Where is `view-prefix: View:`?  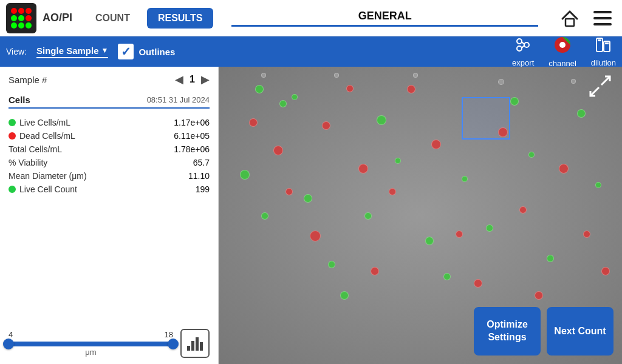
view-prefix: View: is located at coordinates (16, 52).